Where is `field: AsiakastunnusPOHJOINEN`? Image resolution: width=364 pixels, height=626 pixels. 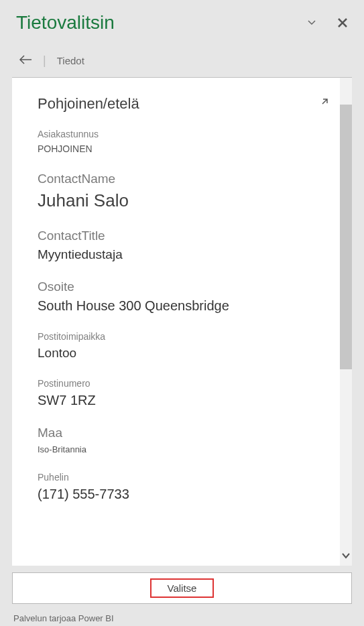
field: AsiakastunnusPOHJOINEN is located at coordinates (176, 150).